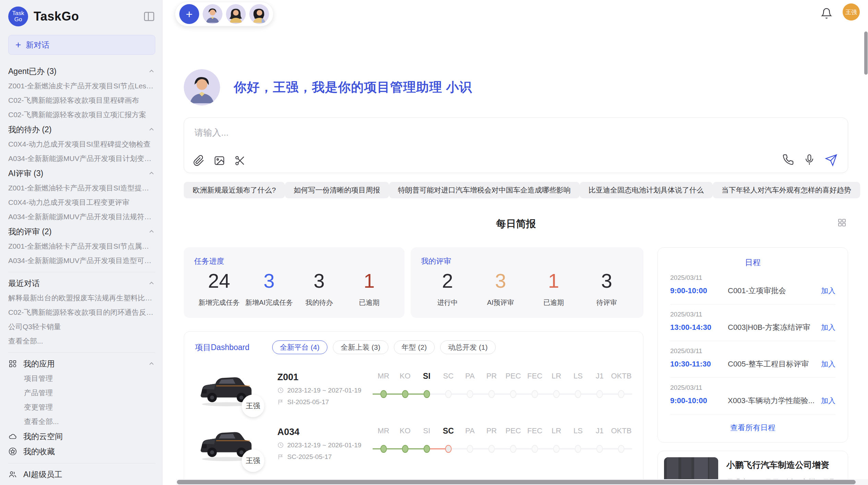  What do you see at coordinates (294, 261) in the screenshot?
I see `task-progress-title: 任务进度` at bounding box center [294, 261].